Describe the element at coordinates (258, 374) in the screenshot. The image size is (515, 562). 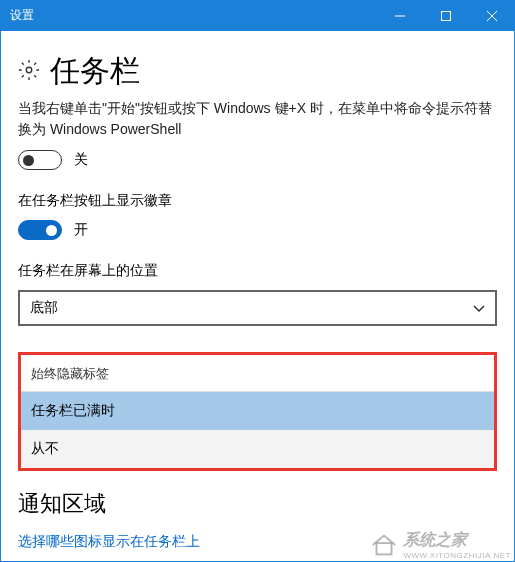
I see `hide-labels-header: 始终隐藏标签` at that location.